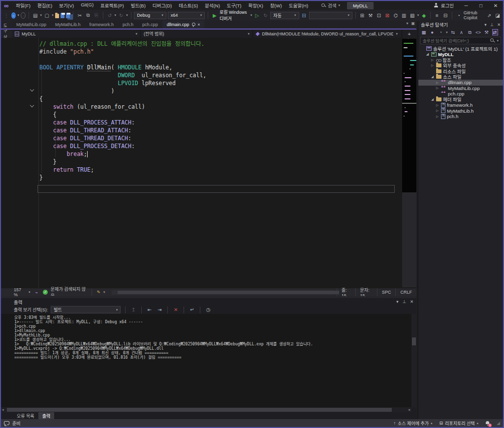 This screenshot has width=504, height=428. Describe the element at coordinates (20, 292) in the screenshot. I see `zoom-select: 157 %` at that location.